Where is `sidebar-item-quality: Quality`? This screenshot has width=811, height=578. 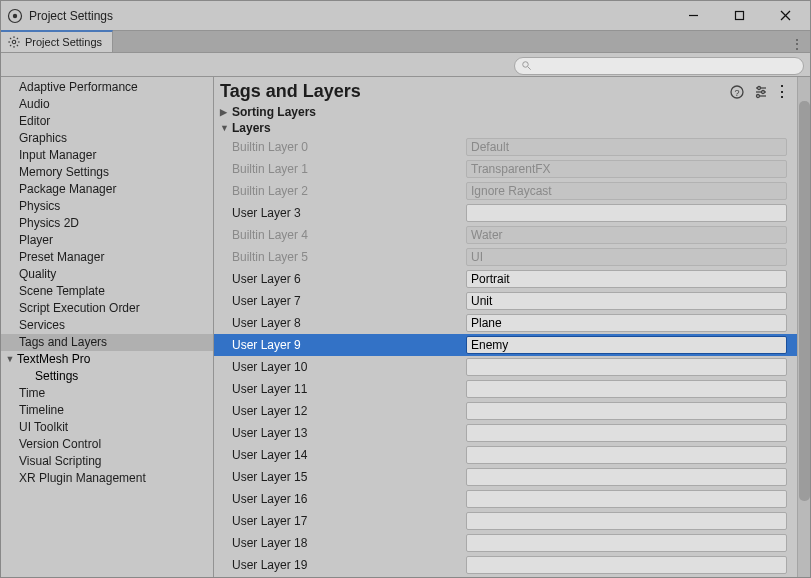 sidebar-item-quality: Quality is located at coordinates (107, 274).